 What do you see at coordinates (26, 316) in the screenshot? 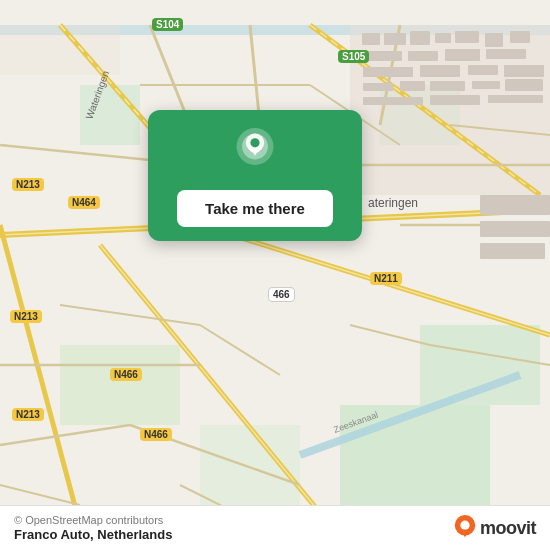
I see `road-badge-n213-mid: N213` at bounding box center [26, 316].